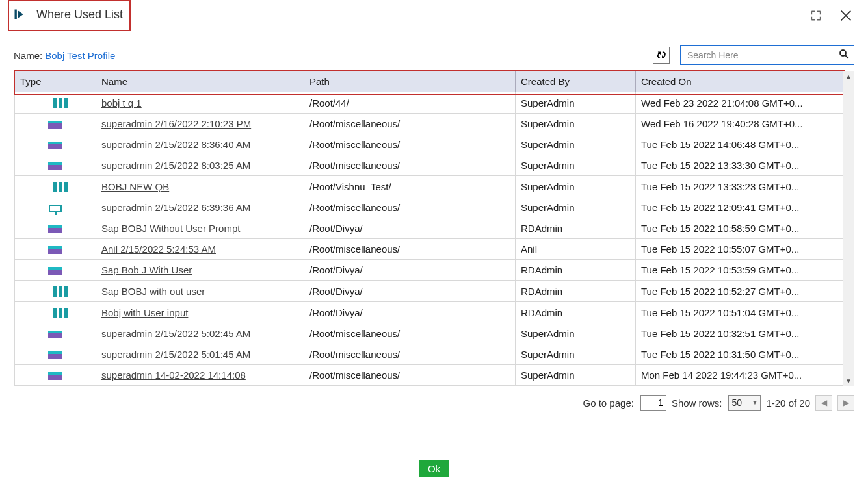 Image resolution: width=868 pixels, height=480 pixels. Describe the element at coordinates (429, 82) in the screenshot. I see `table-header-row: Type Name Path Created By Created On` at that location.